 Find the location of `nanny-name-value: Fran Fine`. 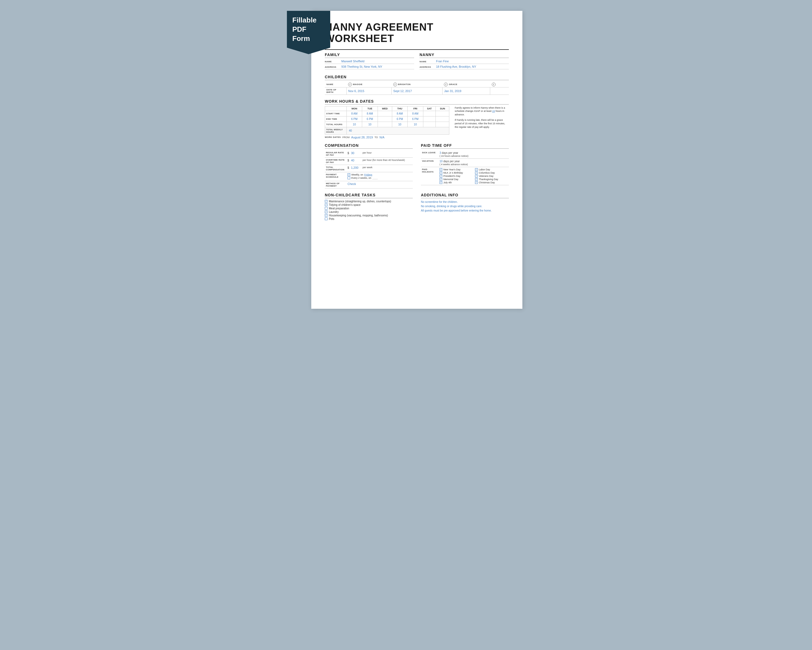

nanny-name-value: Fran Fine is located at coordinates (472, 61).